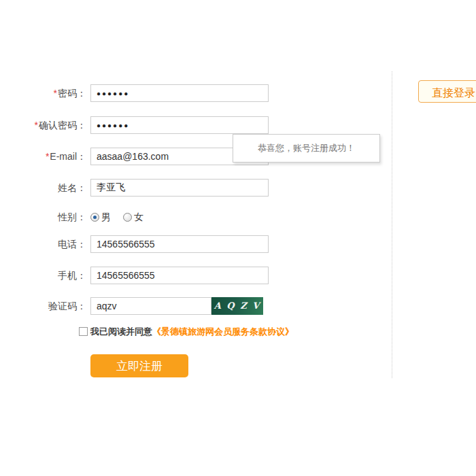  Describe the element at coordinates (196, 275) in the screenshot. I see `mobile-row: 手机：` at that location.